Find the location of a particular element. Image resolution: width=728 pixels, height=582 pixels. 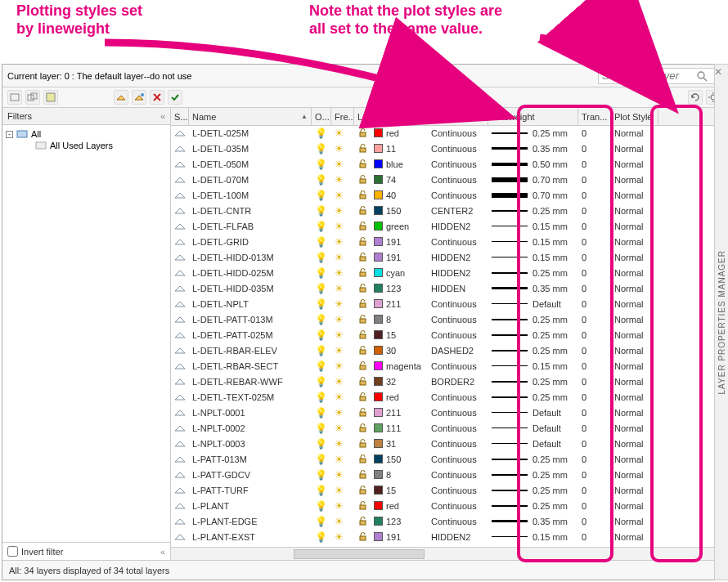

new-layer-vp-icon is located at coordinates (139, 97).